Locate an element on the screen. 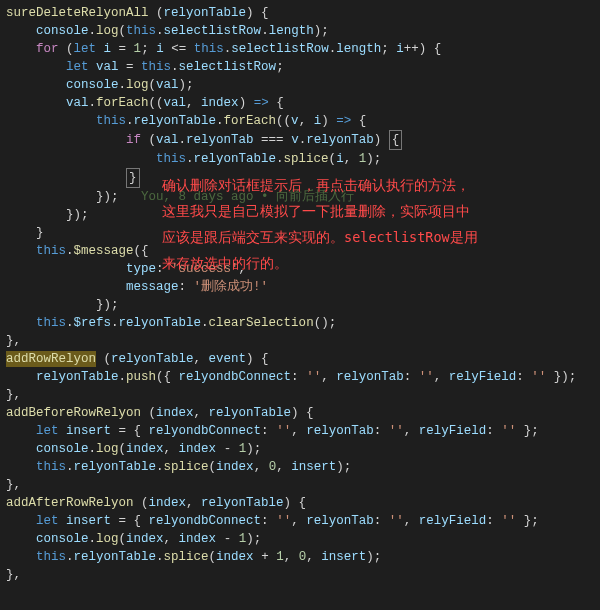  code-line: console.log(val); is located at coordinates (302, 85).